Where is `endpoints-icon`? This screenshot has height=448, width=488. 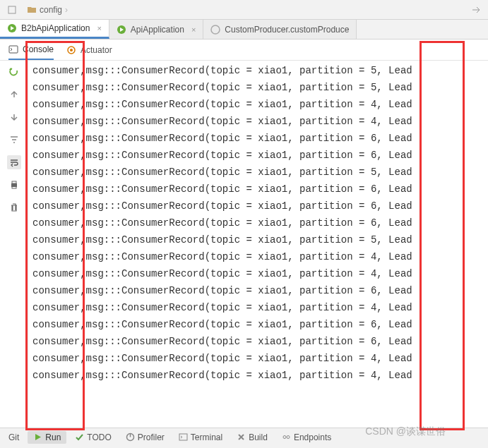 endpoints-icon is located at coordinates (287, 437).